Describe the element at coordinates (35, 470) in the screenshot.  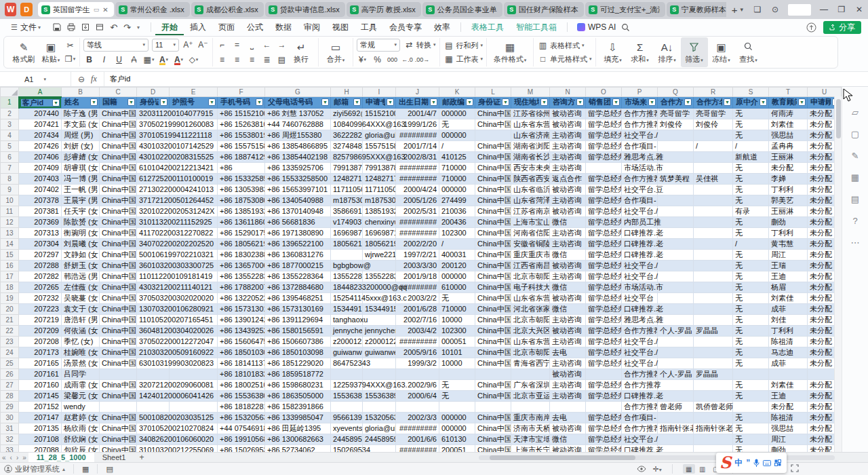
I see `system-menu: 业财管理系统 ▴` at that location.